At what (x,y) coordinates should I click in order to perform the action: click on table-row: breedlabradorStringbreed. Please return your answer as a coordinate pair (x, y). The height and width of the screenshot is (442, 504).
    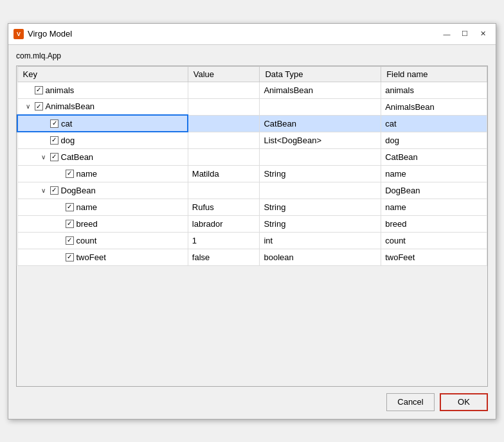
    Looking at the image, I should click on (252, 224).